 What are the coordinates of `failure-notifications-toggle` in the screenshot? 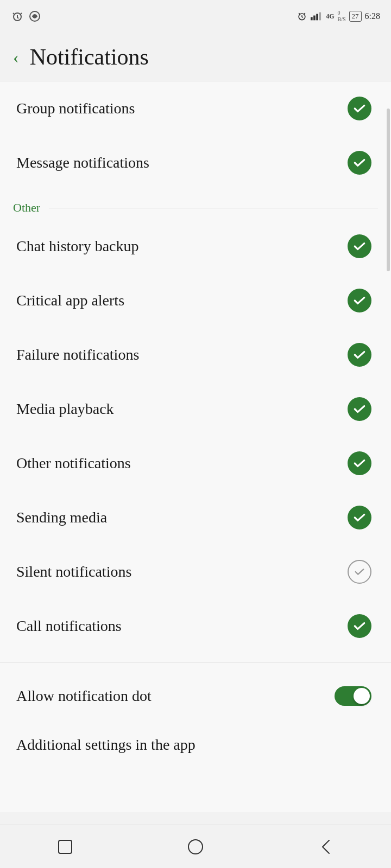 It's located at (360, 355).